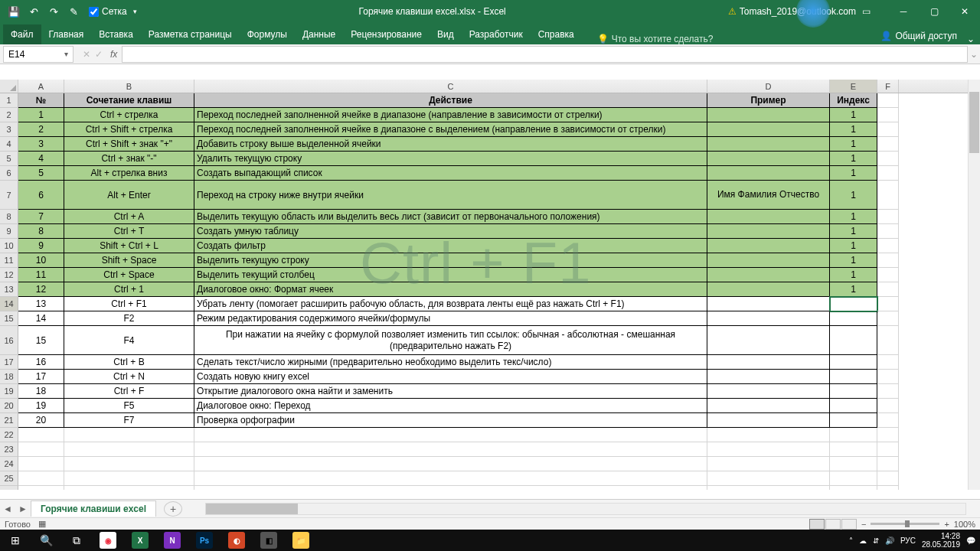 This screenshot has width=980, height=551. What do you see at coordinates (9, 464) in the screenshot?
I see `row-header: 24` at bounding box center [9, 464].